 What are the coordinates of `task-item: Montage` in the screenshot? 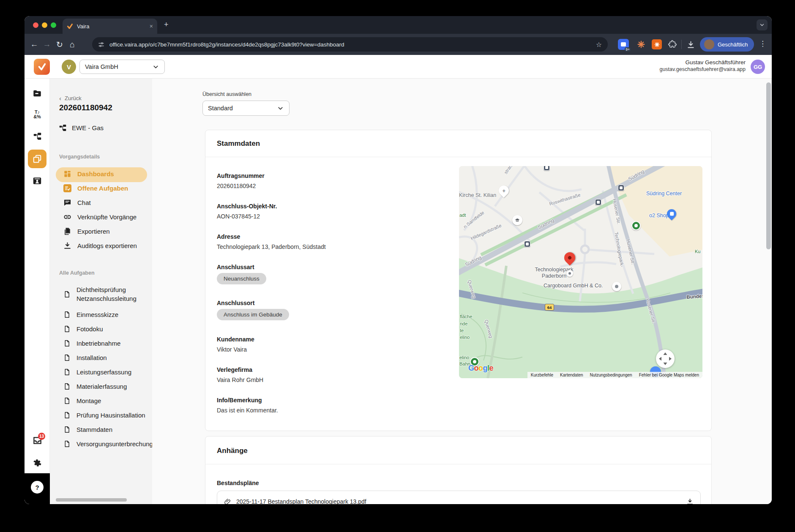 It's located at (82, 401).